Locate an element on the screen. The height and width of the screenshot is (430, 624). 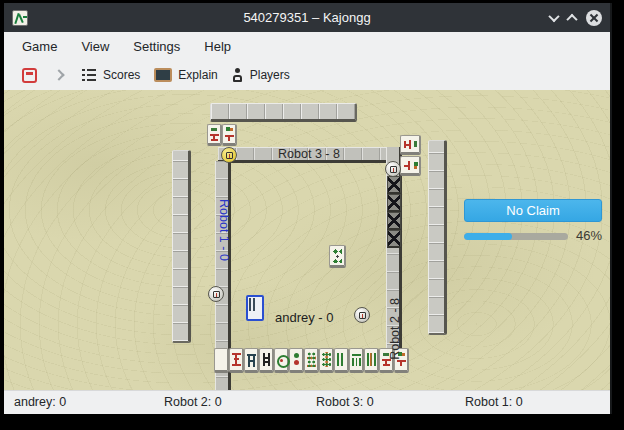
north-wind-disc is located at coordinates (393, 169).